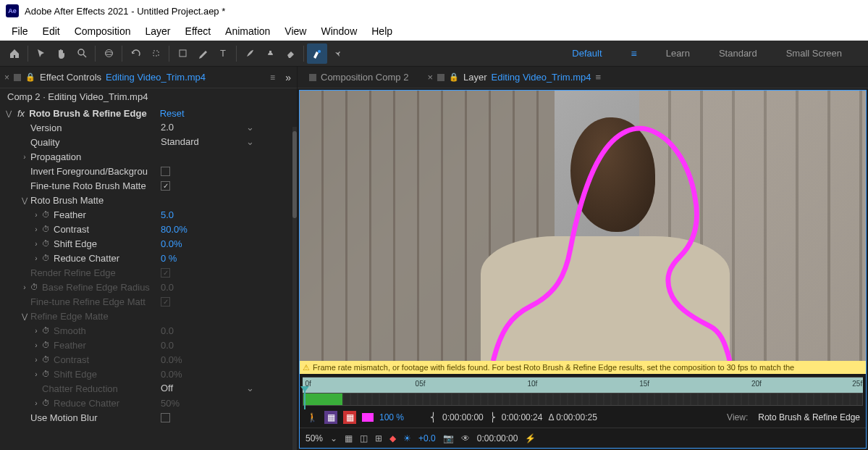 The width and height of the screenshot is (868, 450). I want to click on exposure-value: +0.0, so click(427, 438).